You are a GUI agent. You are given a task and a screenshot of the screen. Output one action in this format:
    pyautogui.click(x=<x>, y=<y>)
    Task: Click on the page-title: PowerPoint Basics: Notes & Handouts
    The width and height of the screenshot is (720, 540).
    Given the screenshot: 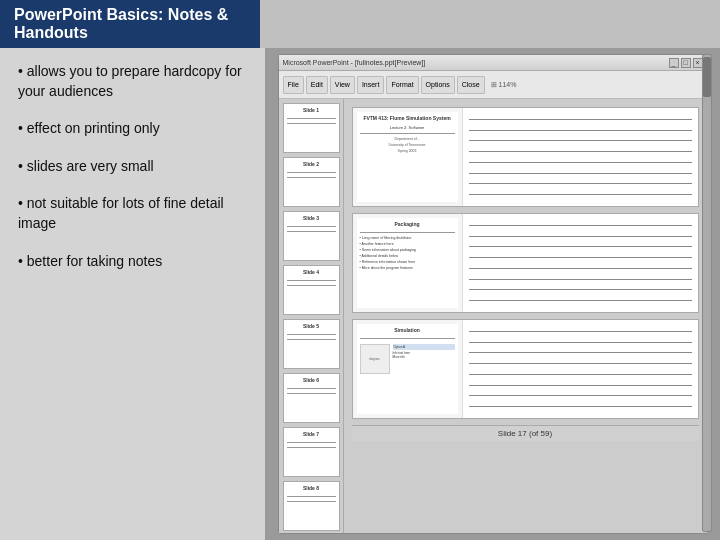 What is the action you would take?
    pyautogui.click(x=121, y=24)
    